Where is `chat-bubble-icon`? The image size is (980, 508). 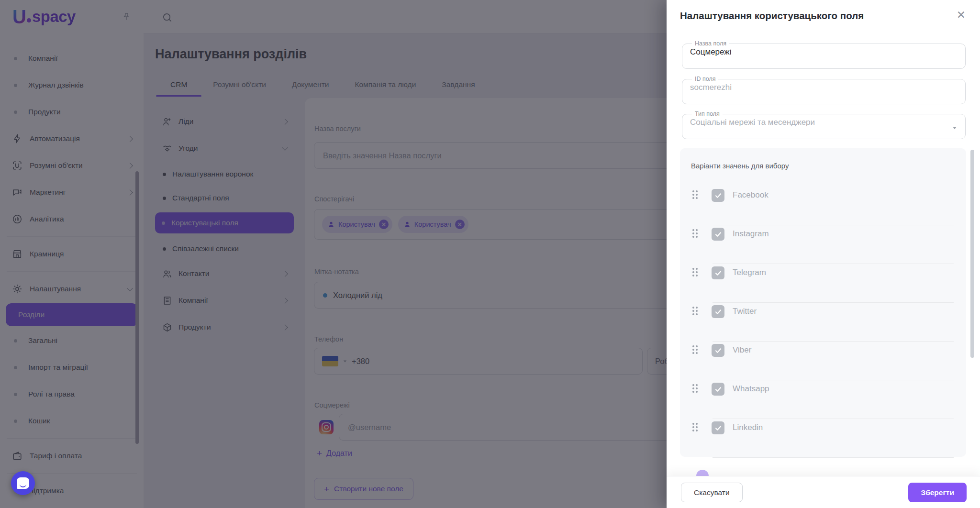
chat-bubble-icon is located at coordinates (23, 483).